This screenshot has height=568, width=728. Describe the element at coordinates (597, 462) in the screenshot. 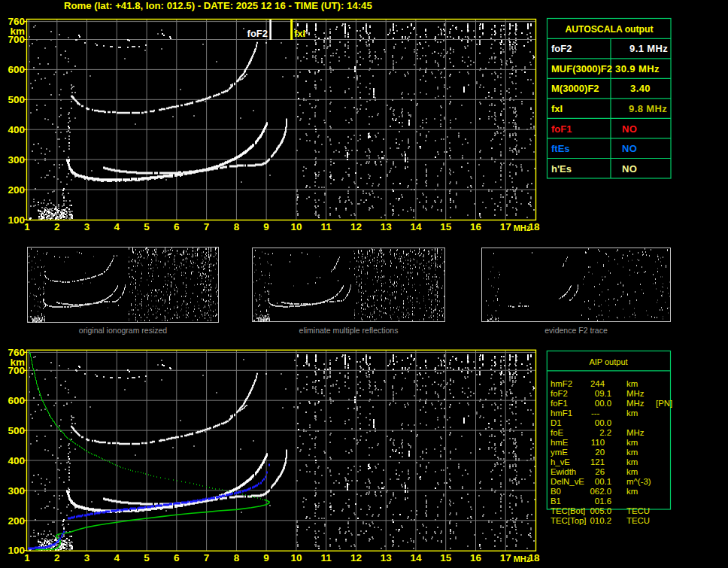

I see `svg-text: 121` at that location.